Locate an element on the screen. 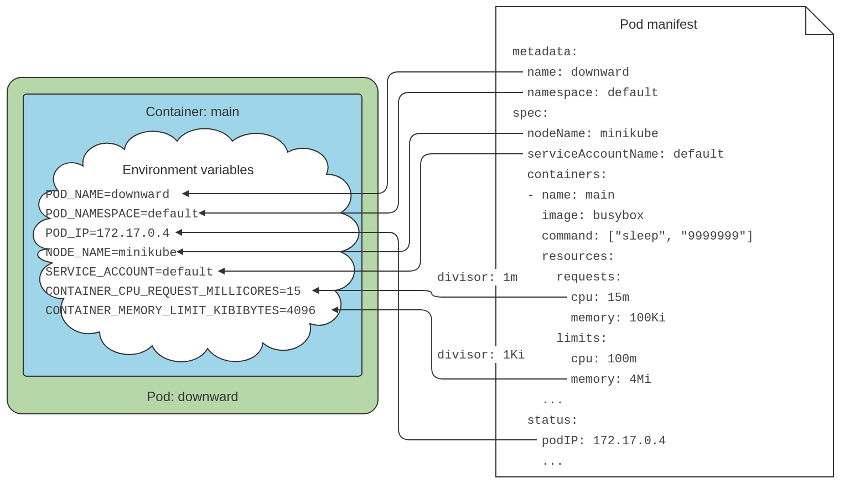 This screenshot has height=504, width=865. pod-label: Pod: downward is located at coordinates (193, 396).